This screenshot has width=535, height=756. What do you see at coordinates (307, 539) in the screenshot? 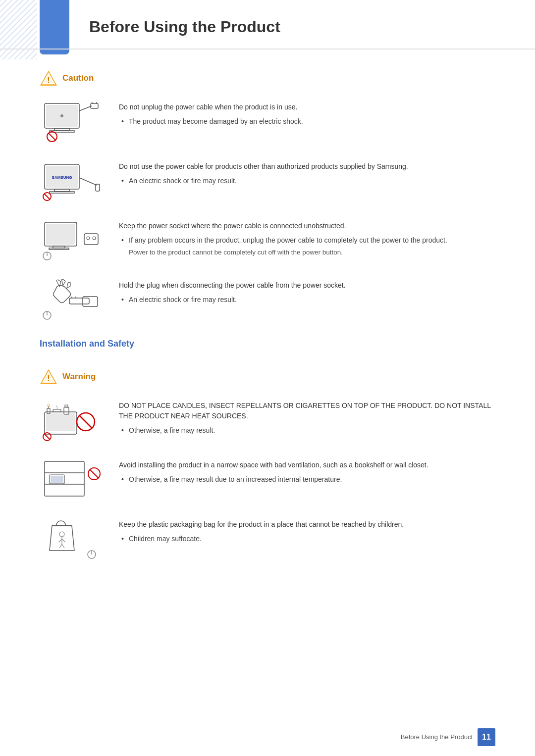
I see `warning-item-3-bullets: Children may suffocate.` at bounding box center [307, 539].